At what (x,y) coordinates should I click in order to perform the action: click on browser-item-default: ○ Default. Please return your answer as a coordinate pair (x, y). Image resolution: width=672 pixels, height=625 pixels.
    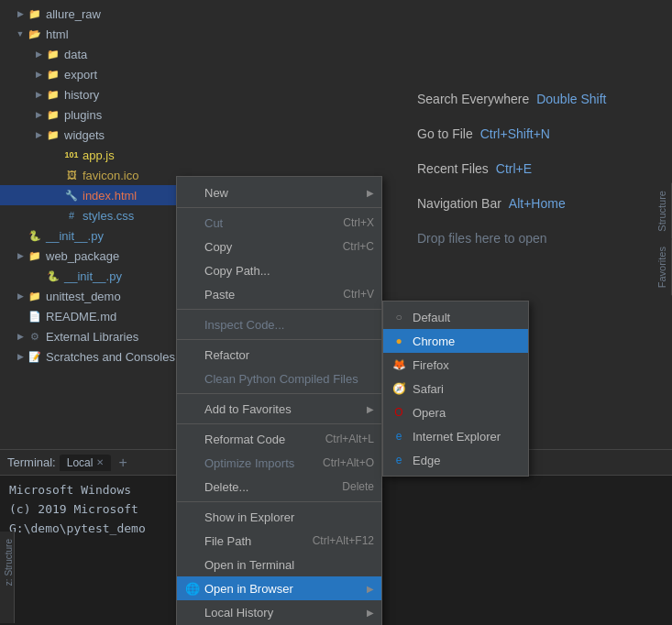
    Looking at the image, I should click on (456, 317).